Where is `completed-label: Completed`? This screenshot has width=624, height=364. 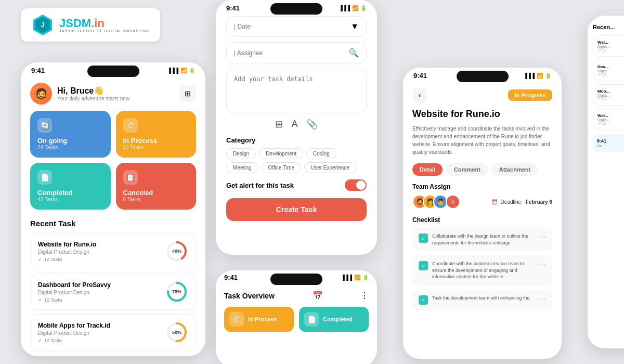 completed-label: Completed is located at coordinates (71, 192).